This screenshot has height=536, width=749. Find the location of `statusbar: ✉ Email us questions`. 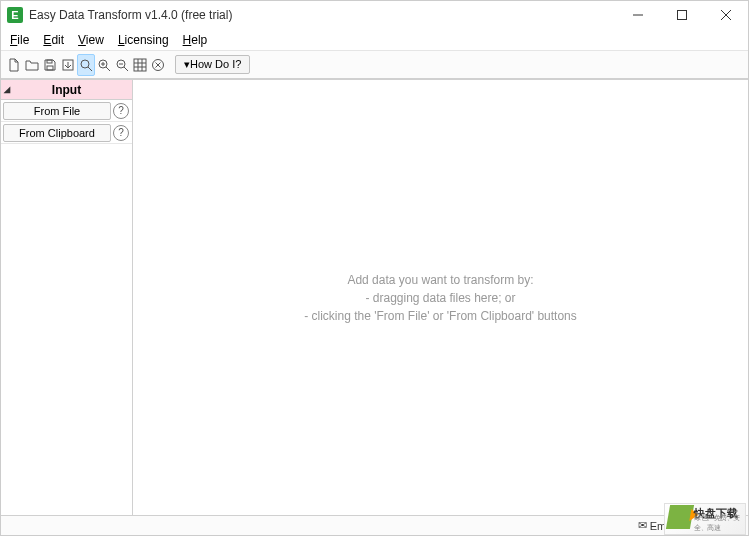

statusbar: ✉ Email us questions is located at coordinates (374, 525).